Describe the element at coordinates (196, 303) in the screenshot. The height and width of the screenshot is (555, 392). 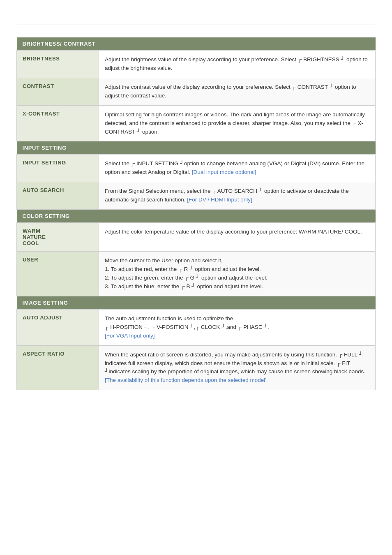
I see `section-header-3: IMAGE SETTING` at that location.